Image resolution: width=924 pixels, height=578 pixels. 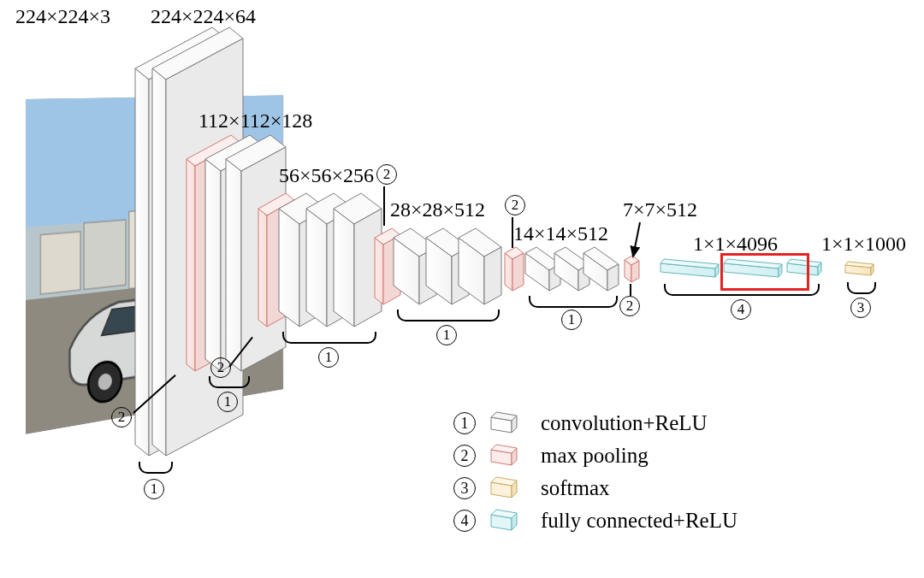 I want to click on ref-pool3: 2, so click(x=387, y=174).